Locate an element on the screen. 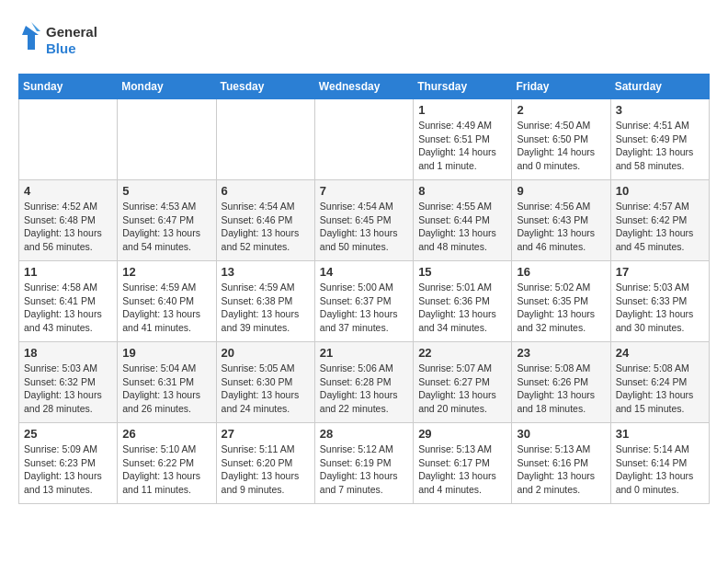  day-number: 31 is located at coordinates (660, 434).